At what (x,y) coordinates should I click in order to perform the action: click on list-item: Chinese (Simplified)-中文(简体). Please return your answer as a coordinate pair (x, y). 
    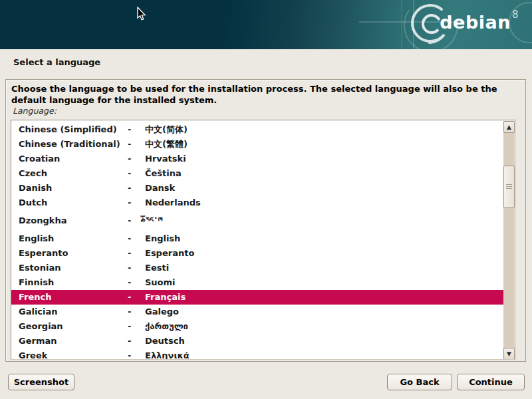
    Looking at the image, I should click on (258, 130).